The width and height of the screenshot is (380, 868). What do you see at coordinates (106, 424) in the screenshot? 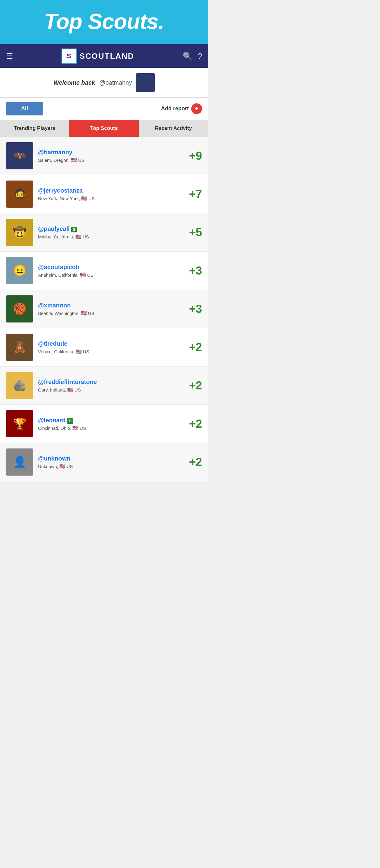
I see `scout-info: @leonard S Cincinnati, Ohio, 🇺🇸 US` at bounding box center [106, 424].